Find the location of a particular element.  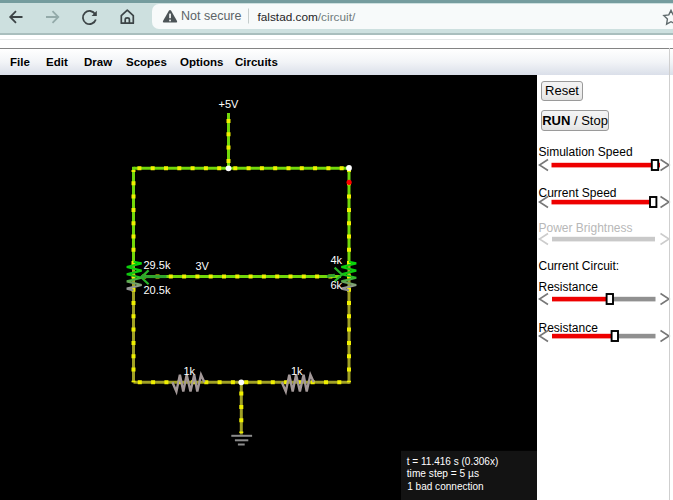

svg-text: +5V is located at coordinates (230, 104).